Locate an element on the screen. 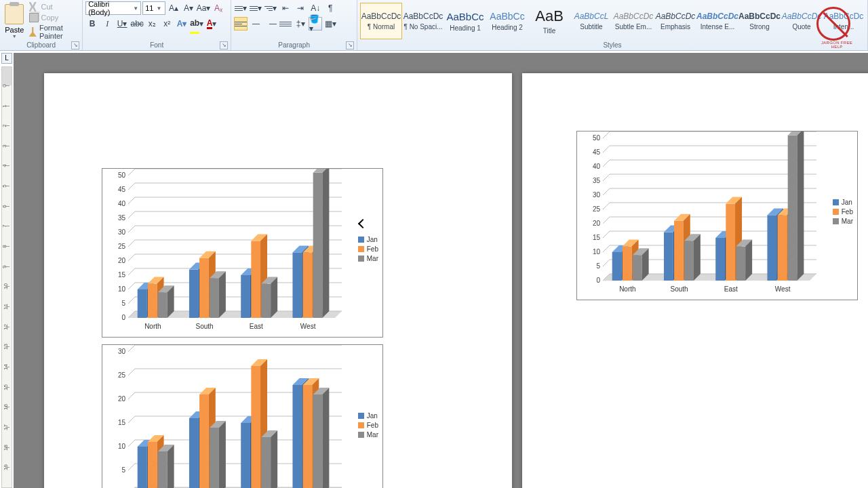 This screenshot has height=488, width=868. clipboard-launcher: ↘ is located at coordinates (75, 45).